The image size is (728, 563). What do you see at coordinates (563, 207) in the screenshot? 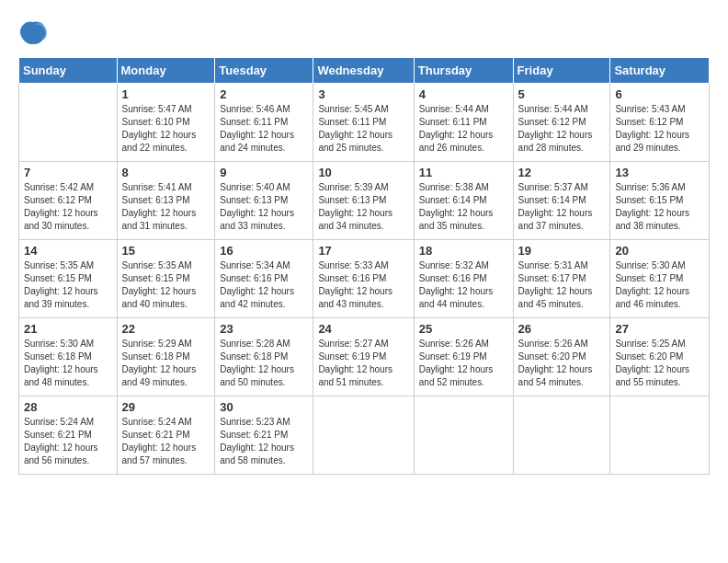
I see `day-info: Sunrise: 5:37 AM Sunset: 6:14 PM Dayligh…` at bounding box center [563, 207].